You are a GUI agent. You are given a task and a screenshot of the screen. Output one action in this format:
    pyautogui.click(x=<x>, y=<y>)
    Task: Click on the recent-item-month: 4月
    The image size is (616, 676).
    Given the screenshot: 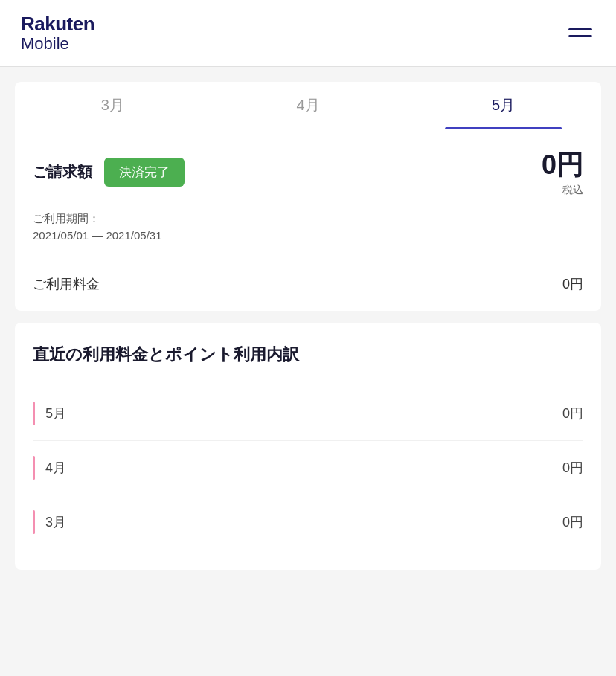 What is the action you would take?
    pyautogui.click(x=56, y=468)
    